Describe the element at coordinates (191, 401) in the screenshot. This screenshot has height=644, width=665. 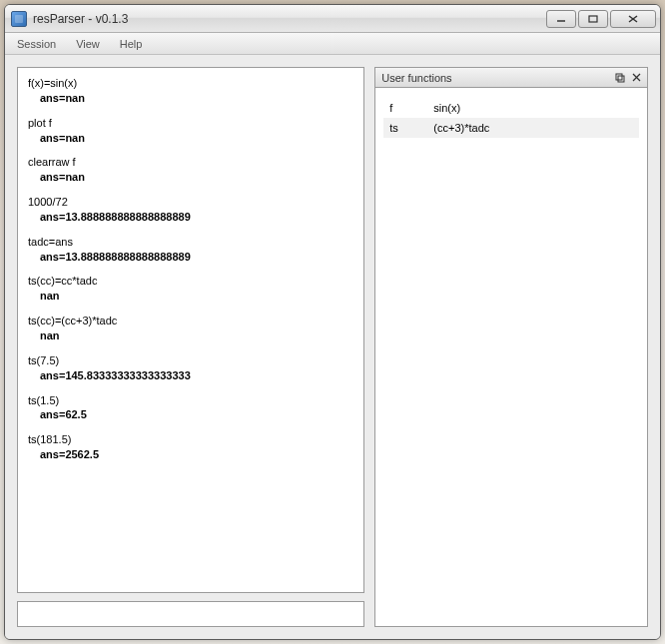
I see `console-command: ts(1.5)` at that location.